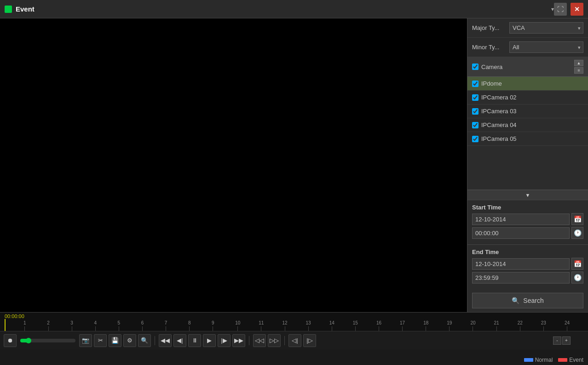 The width and height of the screenshot is (588, 365). Describe the element at coordinates (547, 47) in the screenshot. I see `minor-type-select: All Line Crossing Intrusion Motion` at that location.